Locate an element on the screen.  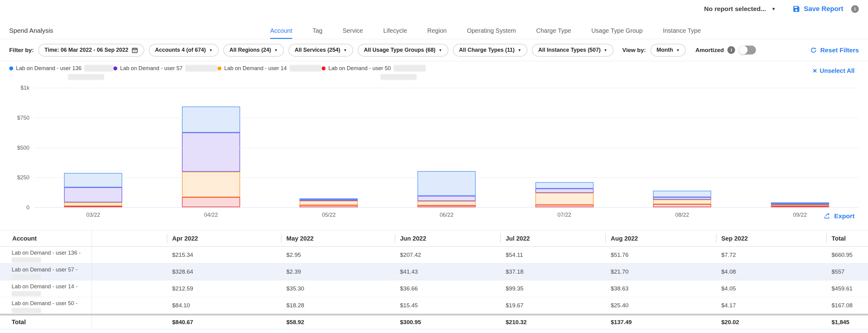
filter-pill-label: Accounts 4 (of 674) is located at coordinates (181, 50).